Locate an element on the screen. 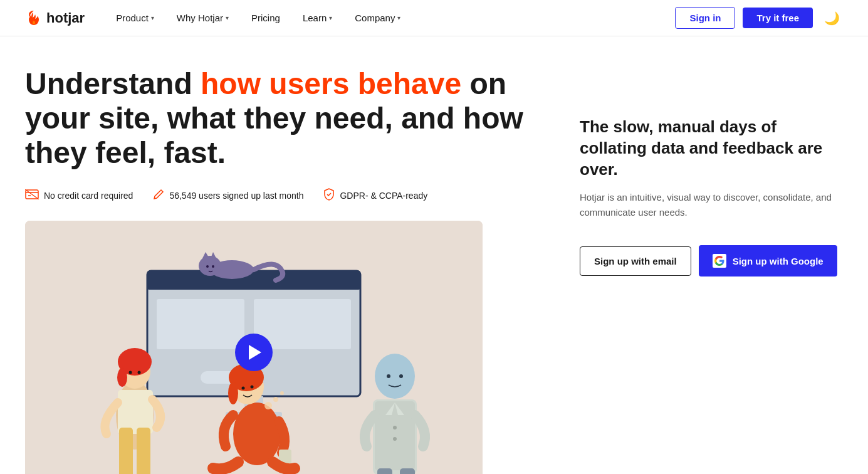  signin-button: Sign in is located at coordinates (705, 18).